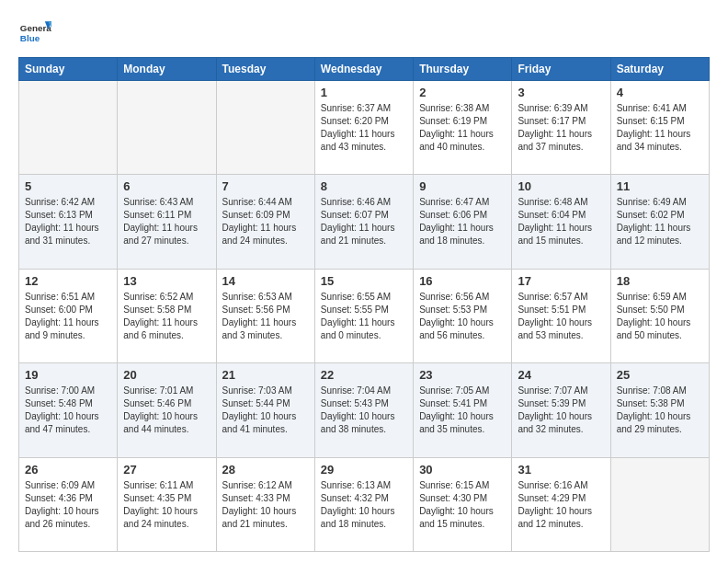 The width and height of the screenshot is (728, 563). Describe the element at coordinates (660, 186) in the screenshot. I see `day-number: 11` at that location.